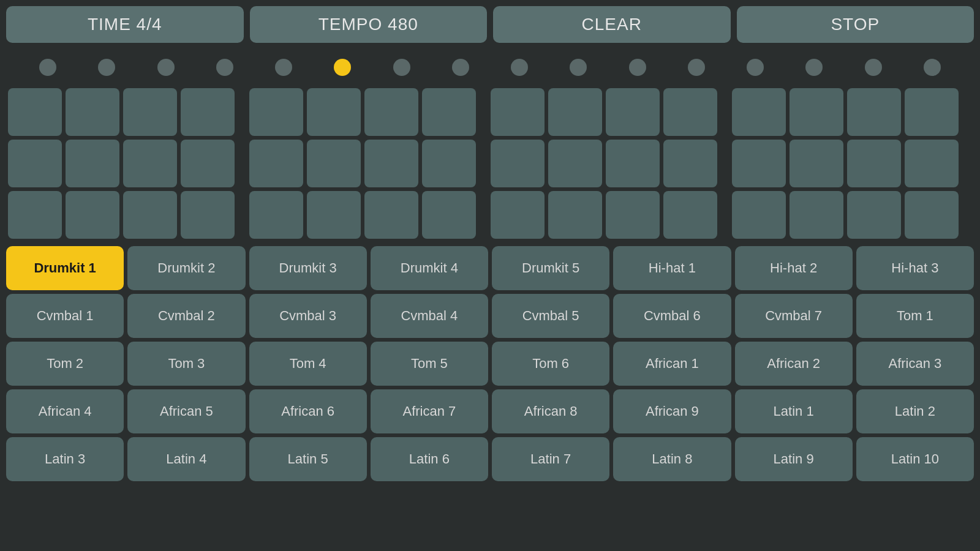 This screenshot has height=551, width=980. Describe the element at coordinates (35, 163) in the screenshot. I see `pad-row2-col1` at that location.